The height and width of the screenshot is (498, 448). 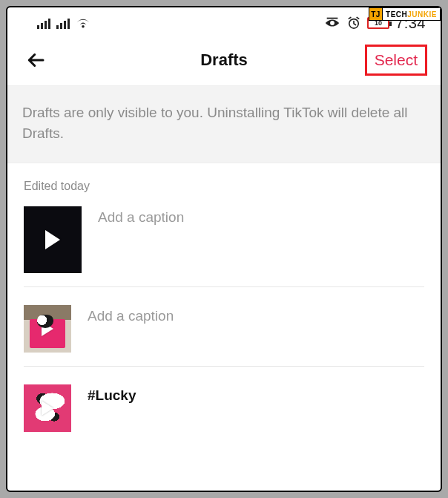 I want to click on select-button: Select, so click(x=396, y=60).